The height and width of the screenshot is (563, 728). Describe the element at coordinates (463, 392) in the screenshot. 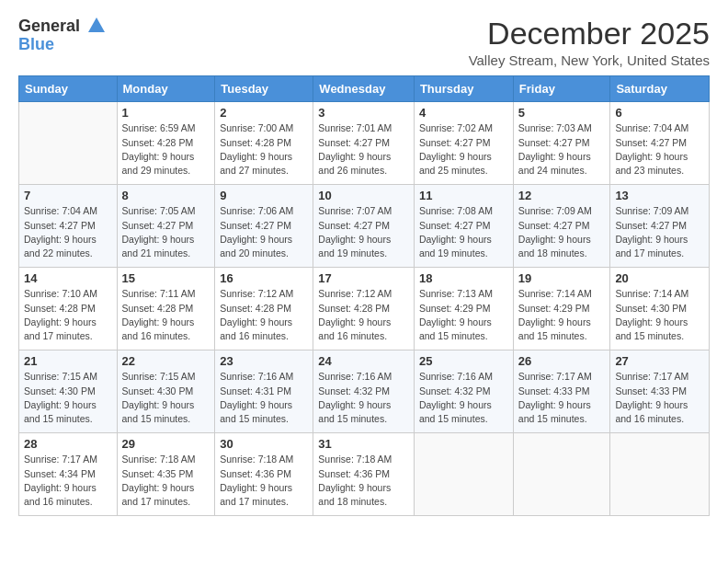

I see `calendar-cell: 25Sunrise: 7:16 AM Sunset: 4:32 PM Dayli…` at that location.